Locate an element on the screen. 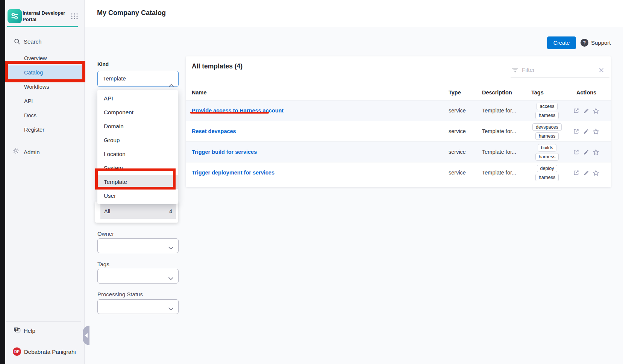 The height and width of the screenshot is (364, 623). sidebar-collapse-handle is located at coordinates (86, 335).